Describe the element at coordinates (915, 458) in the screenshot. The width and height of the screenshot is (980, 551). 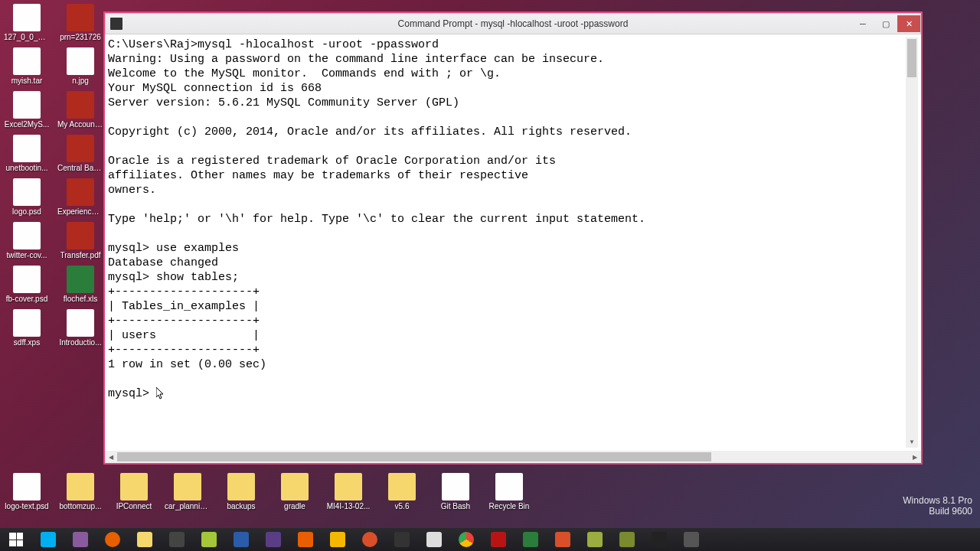
I see `scroll-right-icon: ▶` at that location.